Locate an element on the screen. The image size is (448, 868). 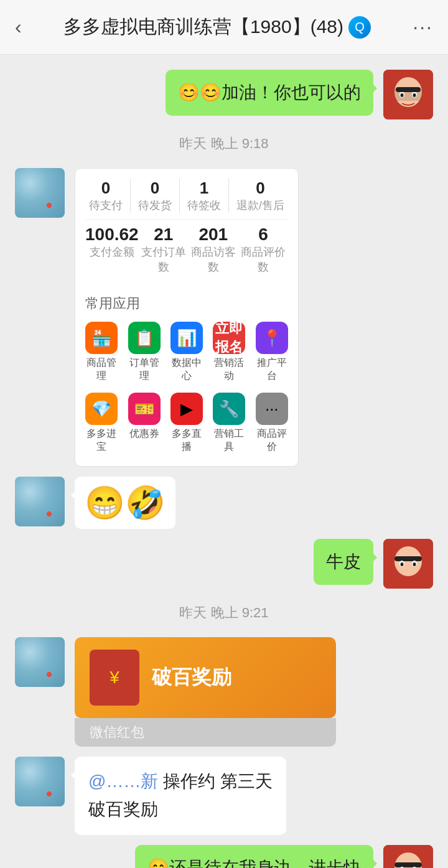
red-packet-bubble: ¥ 破百奖励 微信红包 is located at coordinates (205, 692).